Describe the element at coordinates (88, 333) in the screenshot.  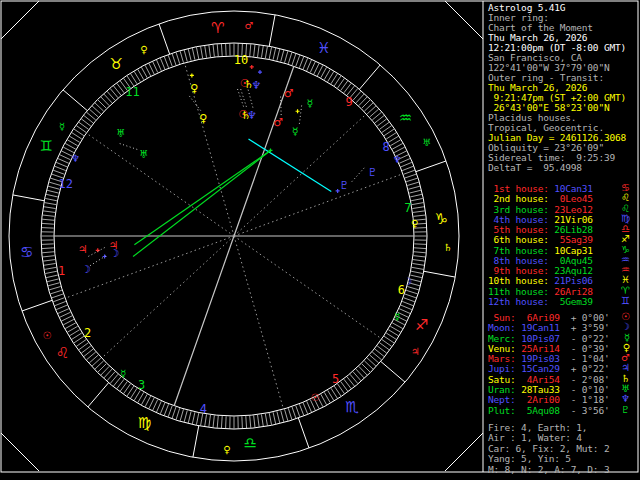
I see `house-number-2: 2` at that location.